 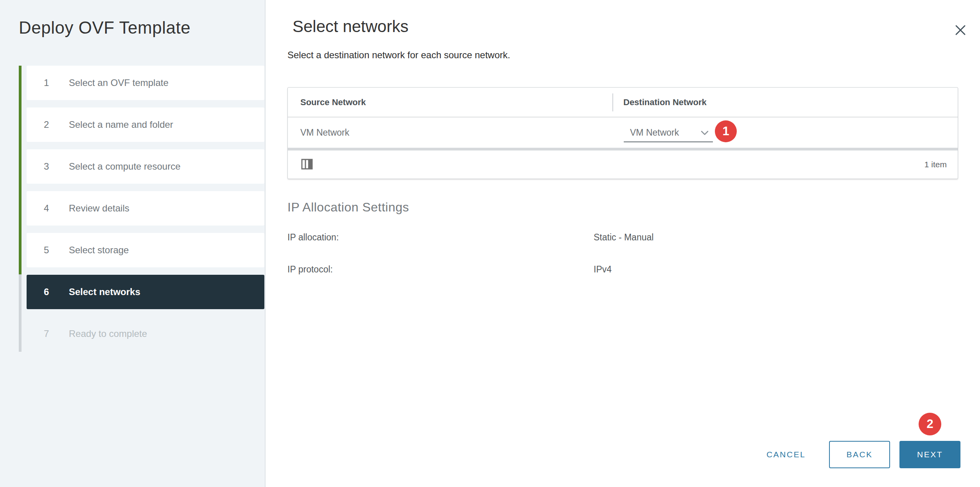 What do you see at coordinates (935, 165) in the screenshot?
I see `item-count-label: 1 item` at bounding box center [935, 165].